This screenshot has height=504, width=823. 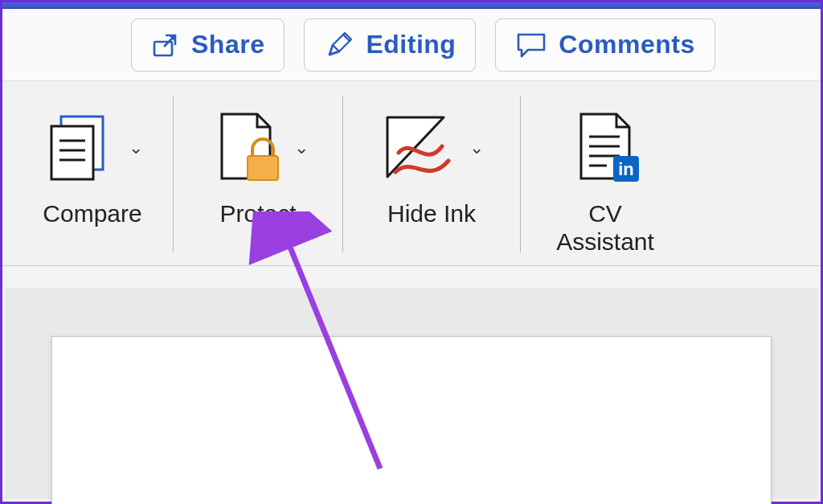 I want to click on comment-icon, so click(x=531, y=45).